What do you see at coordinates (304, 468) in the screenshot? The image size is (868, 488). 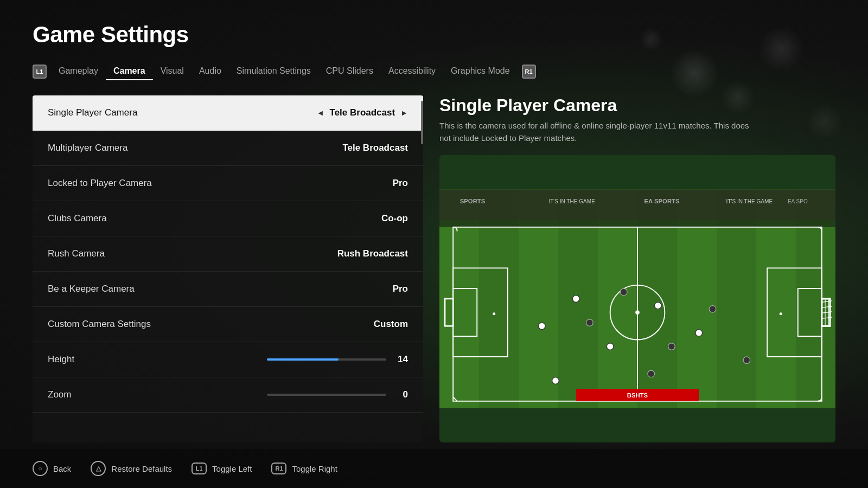 I see `toggle-right-button: R1 Toggle Right` at bounding box center [304, 468].